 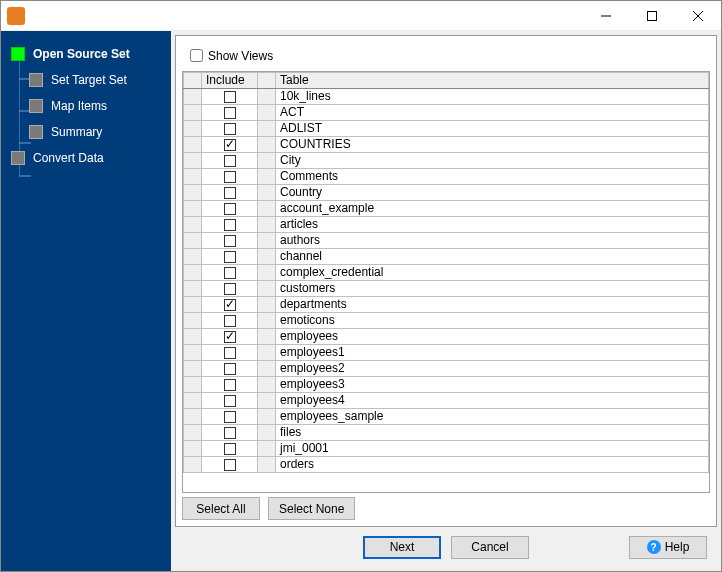 What do you see at coordinates (492, 145) in the screenshot?
I see `table-name-cell: COUNTRIES` at bounding box center [492, 145].